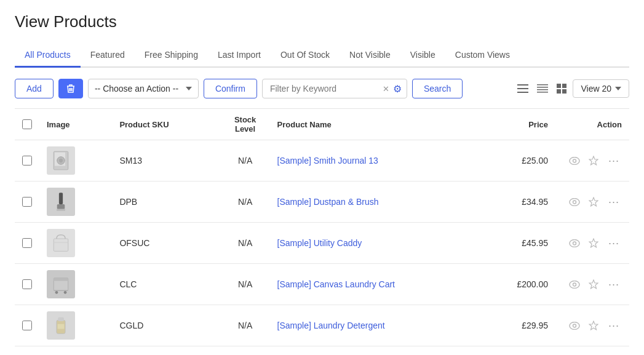 This screenshot has height=355, width=644. I want to click on tab-not-visible: Not Visible, so click(370, 55).